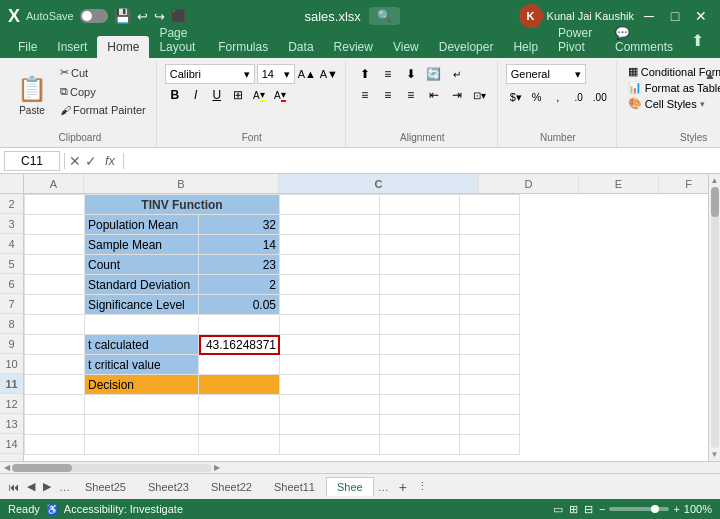 Image resolution: width=720 pixels, height=519 pixels. Describe the element at coordinates (490, 285) in the screenshot. I see `cell-f6` at that location.